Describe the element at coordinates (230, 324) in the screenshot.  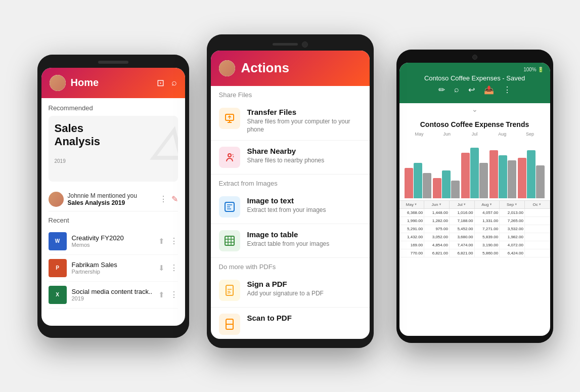
I see `scan-pdf-icon` at that location.